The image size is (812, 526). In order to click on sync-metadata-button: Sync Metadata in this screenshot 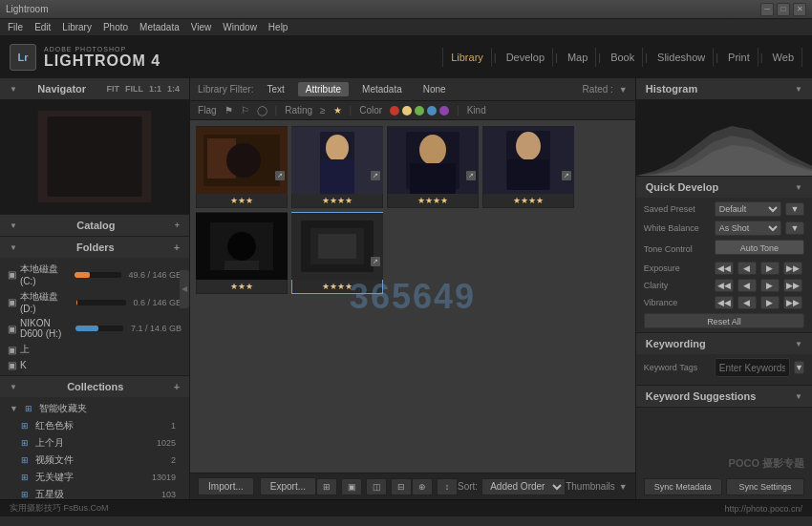, I will do `click(683, 487)`.